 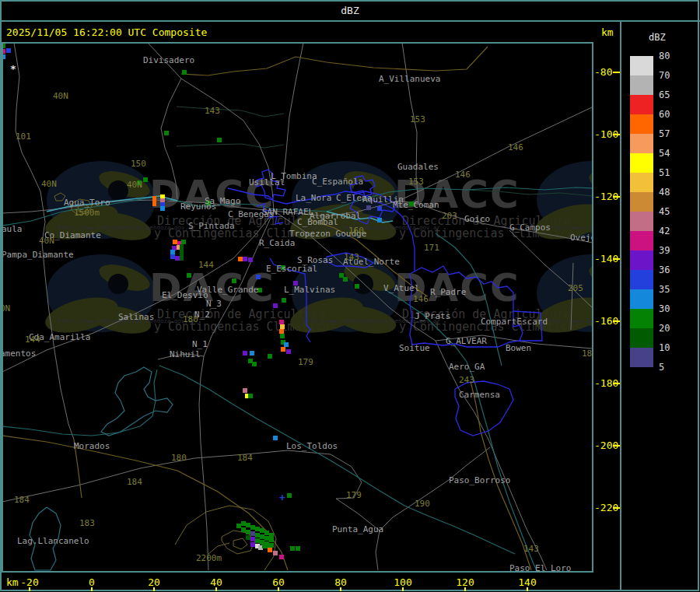 What do you see at coordinates (282, 498) in the screenshot?
I see `map-marker: +` at bounding box center [282, 498].